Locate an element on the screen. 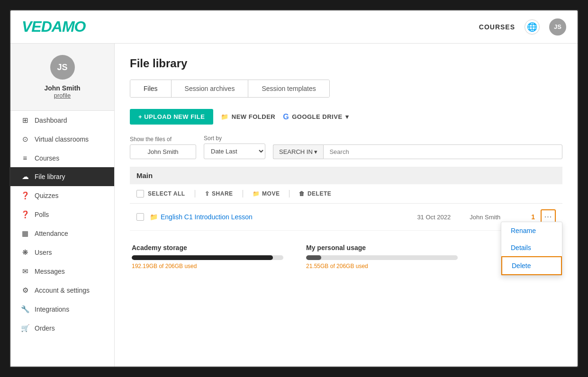 The height and width of the screenshot is (377, 588). academy-storage-title: Academy storage is located at coordinates (208, 248).